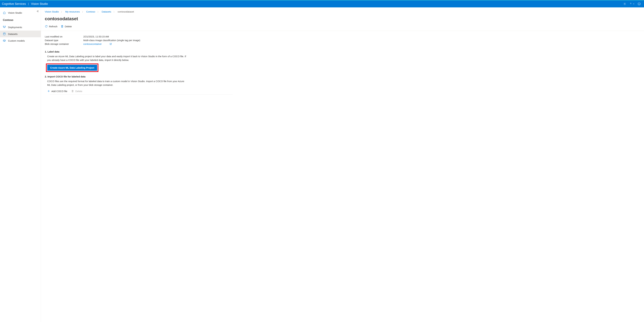 This screenshot has height=322, width=644. I want to click on delete-button: Delete, so click(66, 27).